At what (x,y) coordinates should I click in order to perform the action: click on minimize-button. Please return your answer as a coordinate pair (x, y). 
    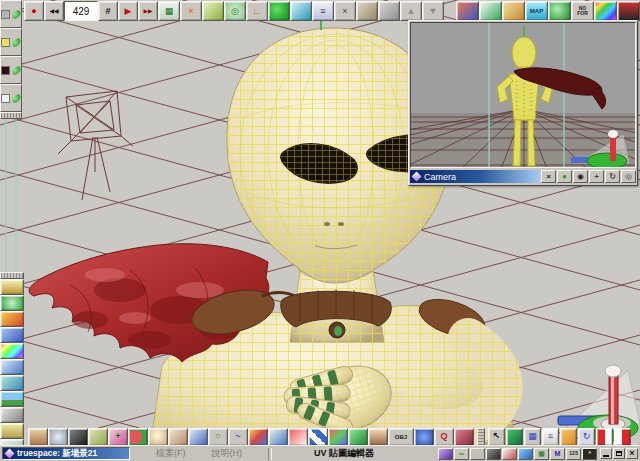
    Looking at the image, I should click on (606, 454).